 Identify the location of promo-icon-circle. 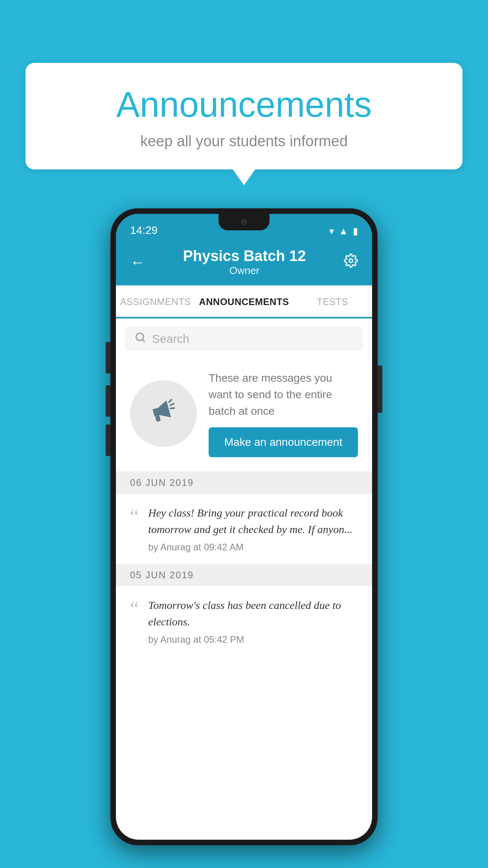
(163, 414).